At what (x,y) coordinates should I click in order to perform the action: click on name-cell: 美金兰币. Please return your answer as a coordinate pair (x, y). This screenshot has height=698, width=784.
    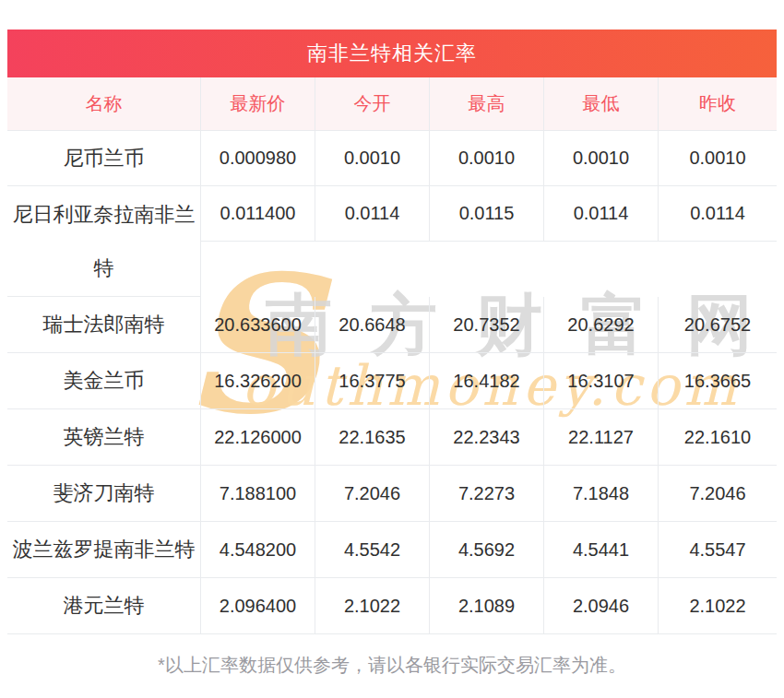
    Looking at the image, I should click on (104, 382).